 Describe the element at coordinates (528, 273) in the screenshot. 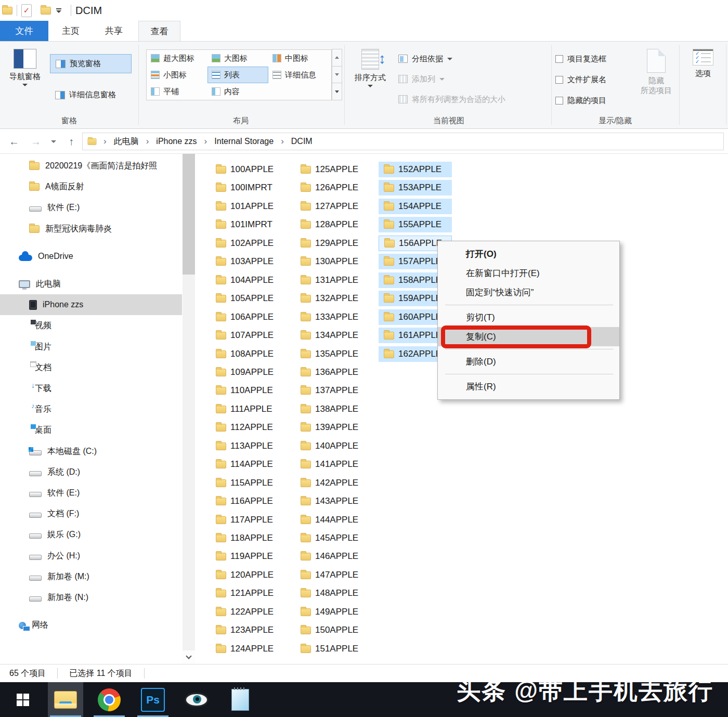

I see `menu-item: 在新窗口中打开(E)` at that location.